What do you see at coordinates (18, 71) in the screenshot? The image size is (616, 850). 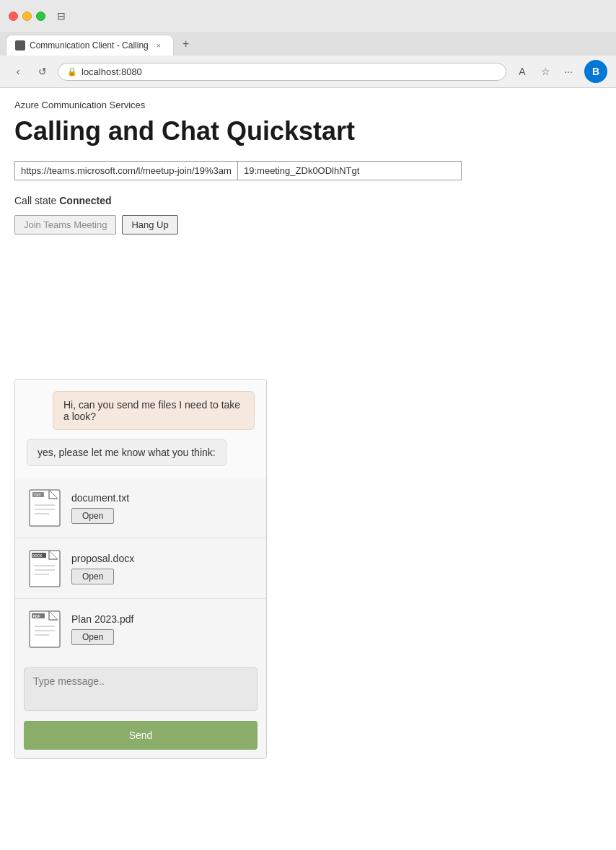 I see `back-button: ‹` at bounding box center [18, 71].